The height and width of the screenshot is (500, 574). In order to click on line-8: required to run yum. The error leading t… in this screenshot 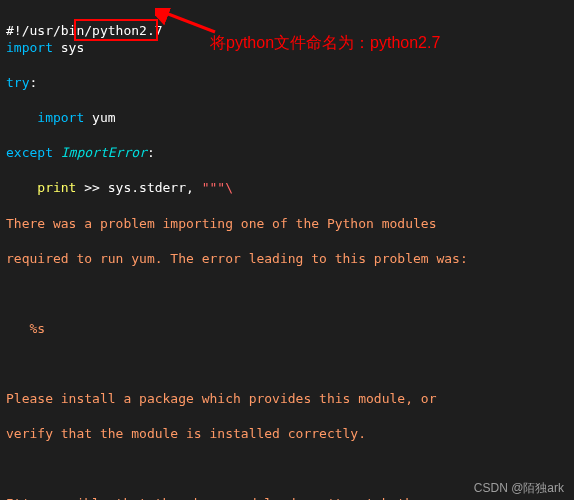, I will do `click(287, 259)`.